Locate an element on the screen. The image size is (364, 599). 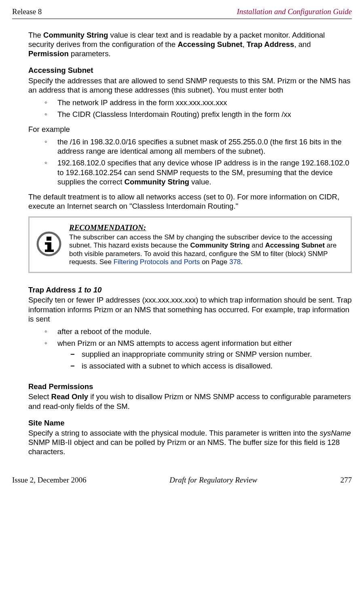
recommendation-callout: RECOMMENDATION: The subscriber can acces… is located at coordinates (190, 245).